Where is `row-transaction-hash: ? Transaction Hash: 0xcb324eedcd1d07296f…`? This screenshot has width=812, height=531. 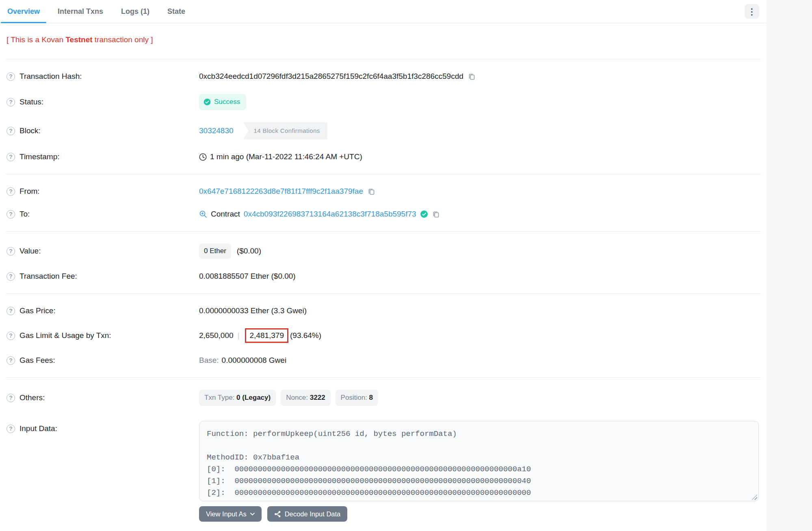 row-transaction-hash: ? Transaction Hash: 0xcb324eedcd1d07296f… is located at coordinates (383, 76).